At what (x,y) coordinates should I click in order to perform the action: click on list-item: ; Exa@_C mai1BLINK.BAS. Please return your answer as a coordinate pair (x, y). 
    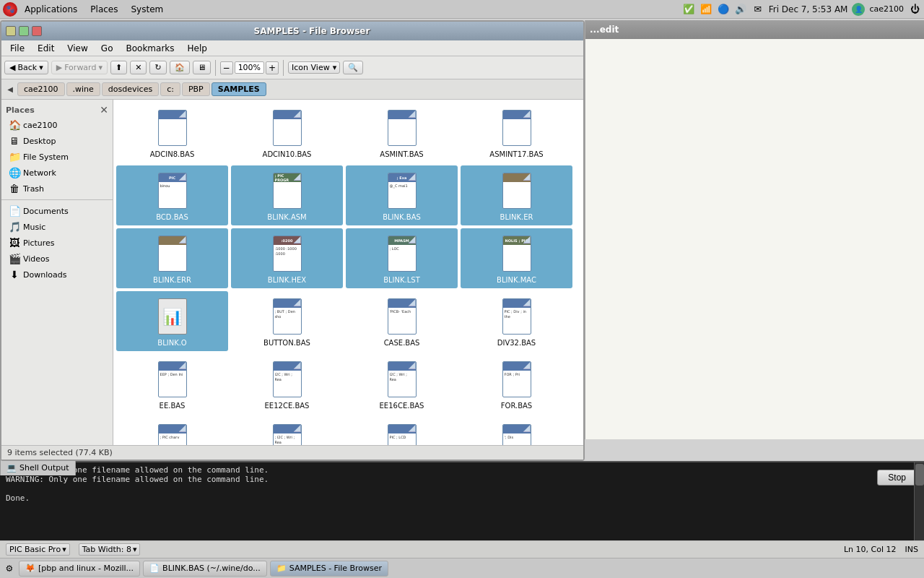
    Looking at the image, I should click on (401, 195).